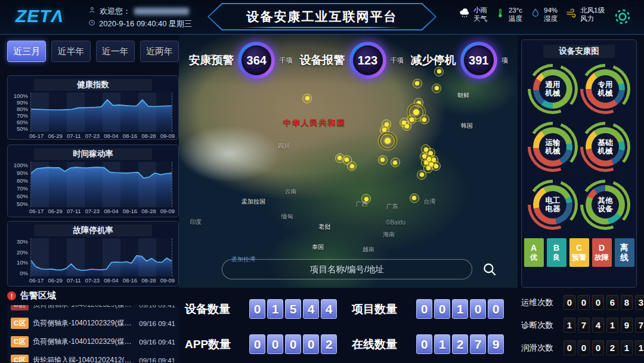  Describe the element at coordinates (322, 17) in the screenshot. I see `header-bar: ZETΛ 欢迎您： 2020-9-16 09:40:40 星期三 设备安康工业互…` at that location.